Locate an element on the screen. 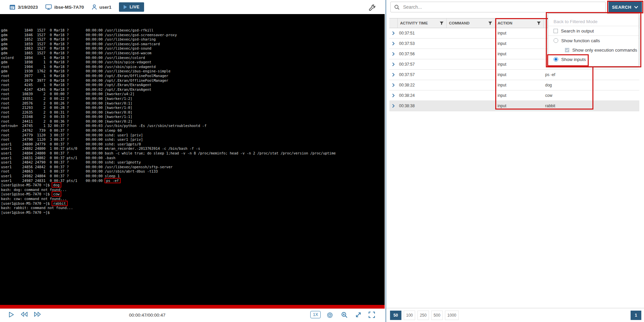  terminal-line: root 19351 2 0 00:22 ? 00:00:00 [kworker… is located at coordinates (193, 99).